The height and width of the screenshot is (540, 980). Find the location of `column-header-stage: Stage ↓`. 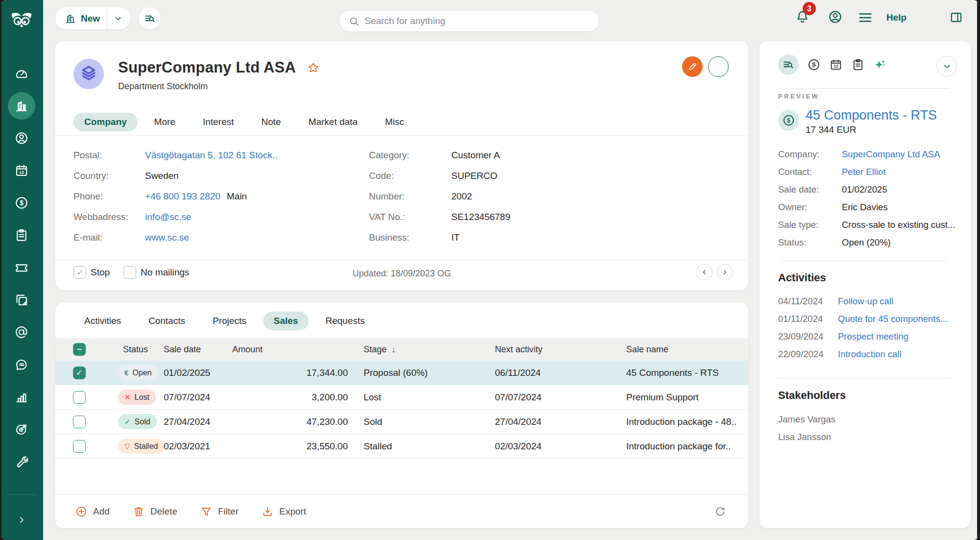

column-header-stage: Stage ↓ is located at coordinates (429, 350).